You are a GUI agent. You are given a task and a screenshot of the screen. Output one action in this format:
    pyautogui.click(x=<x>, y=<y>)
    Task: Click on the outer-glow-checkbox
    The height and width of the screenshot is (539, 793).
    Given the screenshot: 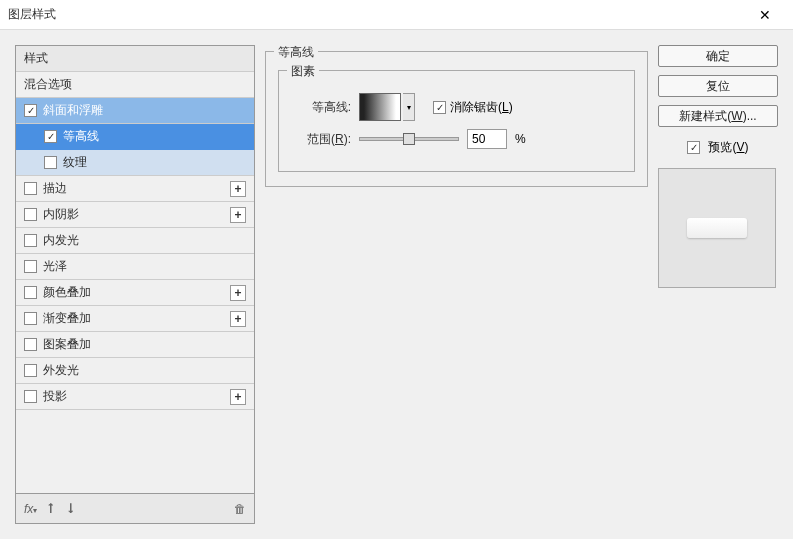 What is the action you would take?
    pyautogui.click(x=30, y=370)
    